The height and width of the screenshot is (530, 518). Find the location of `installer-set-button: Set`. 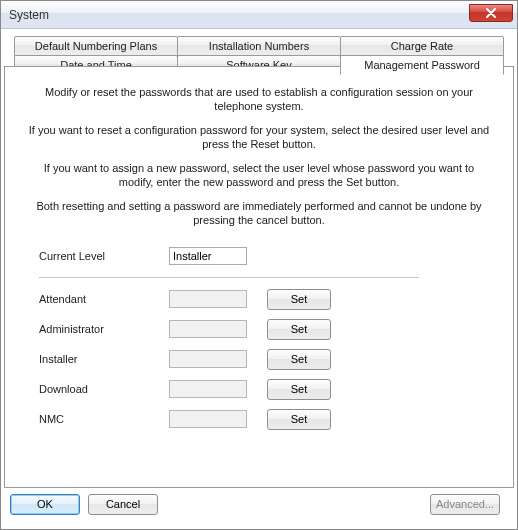

installer-set-button: Set is located at coordinates (299, 360).